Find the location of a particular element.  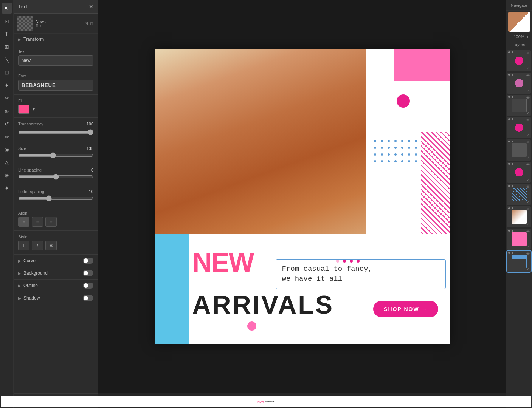

text-input is located at coordinates (56, 60).